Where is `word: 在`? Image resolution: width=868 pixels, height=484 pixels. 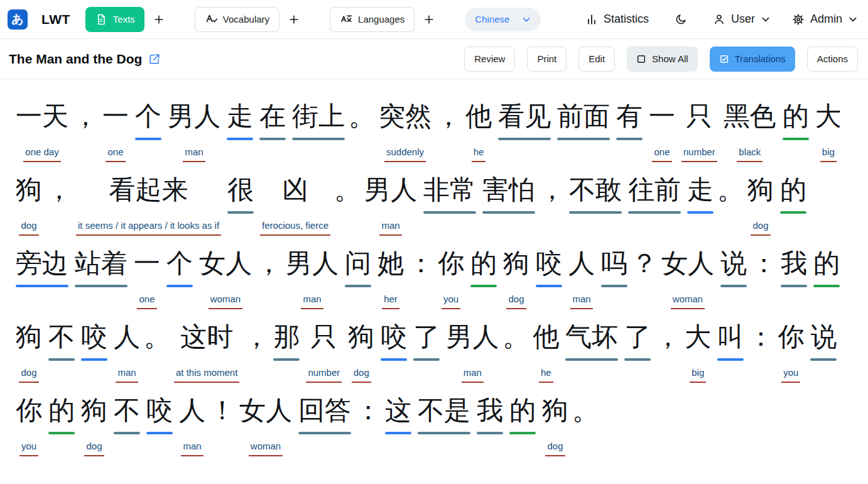
word: 在 is located at coordinates (273, 120).